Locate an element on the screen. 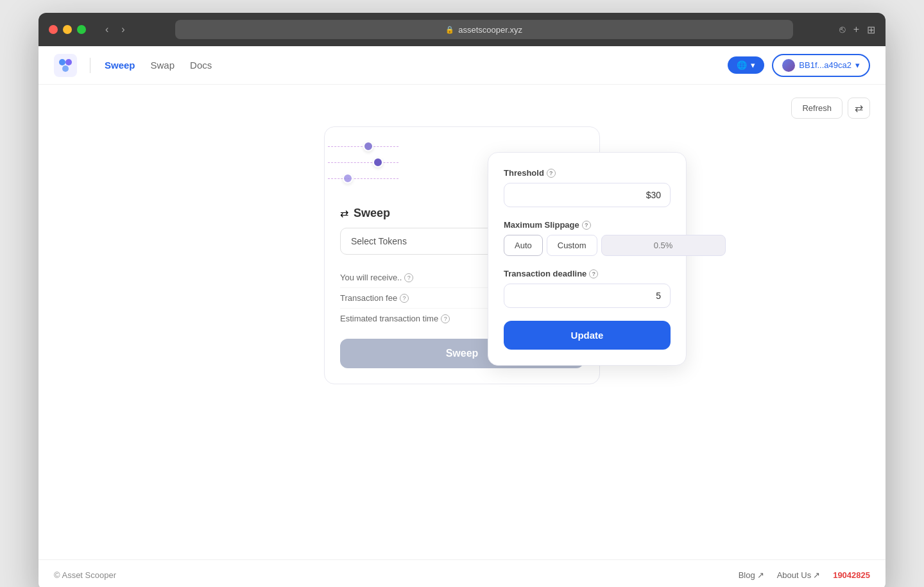 The width and height of the screenshot is (924, 587). app-logo is located at coordinates (65, 65).